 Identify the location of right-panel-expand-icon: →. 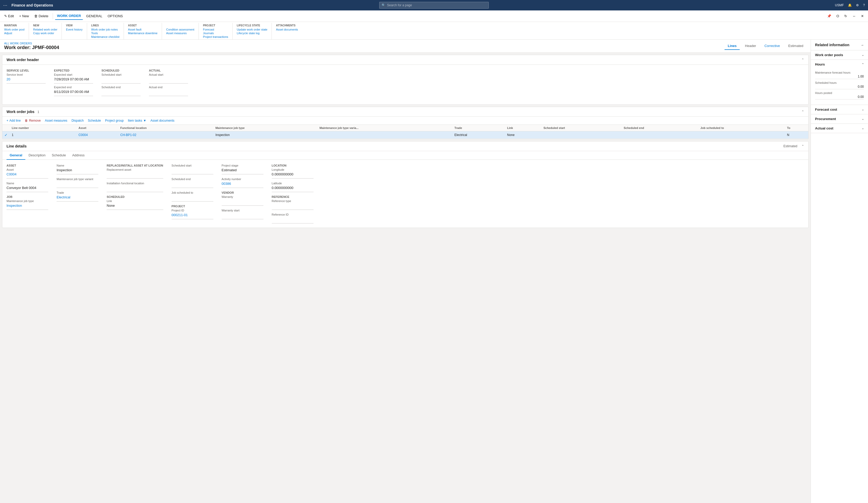
(862, 45).